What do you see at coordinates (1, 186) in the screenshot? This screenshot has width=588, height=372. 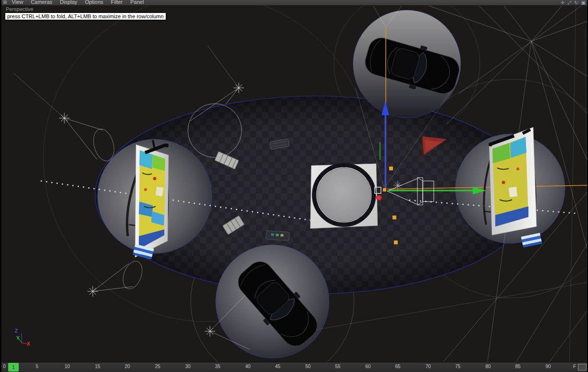 I see `window-edge-left` at bounding box center [1, 186].